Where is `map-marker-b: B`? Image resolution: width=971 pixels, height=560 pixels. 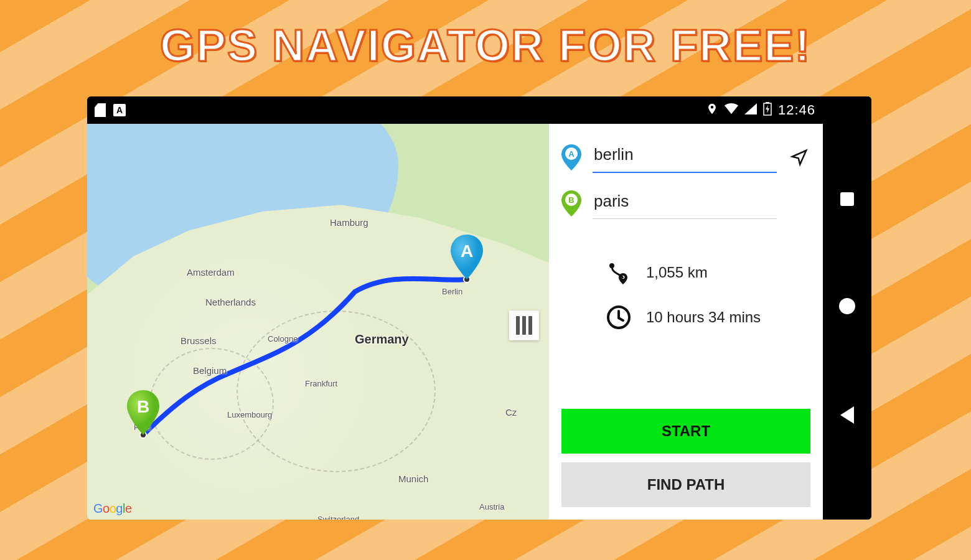 map-marker-b: B is located at coordinates (143, 413).